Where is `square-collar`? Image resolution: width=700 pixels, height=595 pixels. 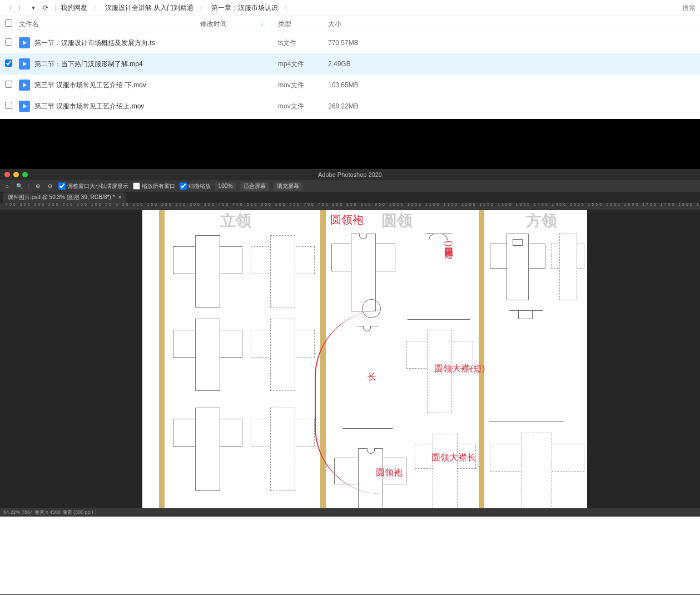 square-collar is located at coordinates (525, 315).